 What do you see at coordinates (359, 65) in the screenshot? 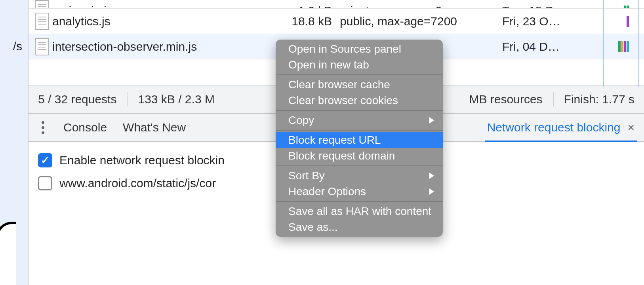
I see `ctx-open-tab: Open in new tab` at bounding box center [359, 65].